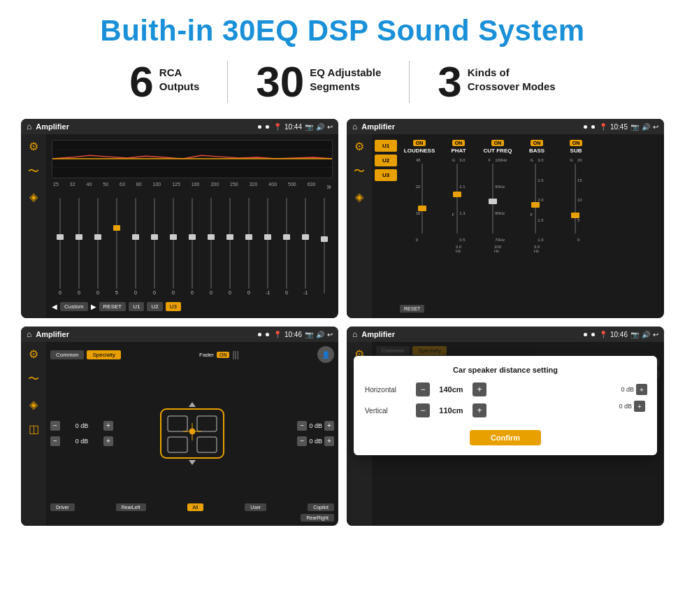 Image resolution: width=685 pixels, height=616 pixels. Describe the element at coordinates (34, 354) in the screenshot. I see `speaker-filter-icon: ⚙` at that location.